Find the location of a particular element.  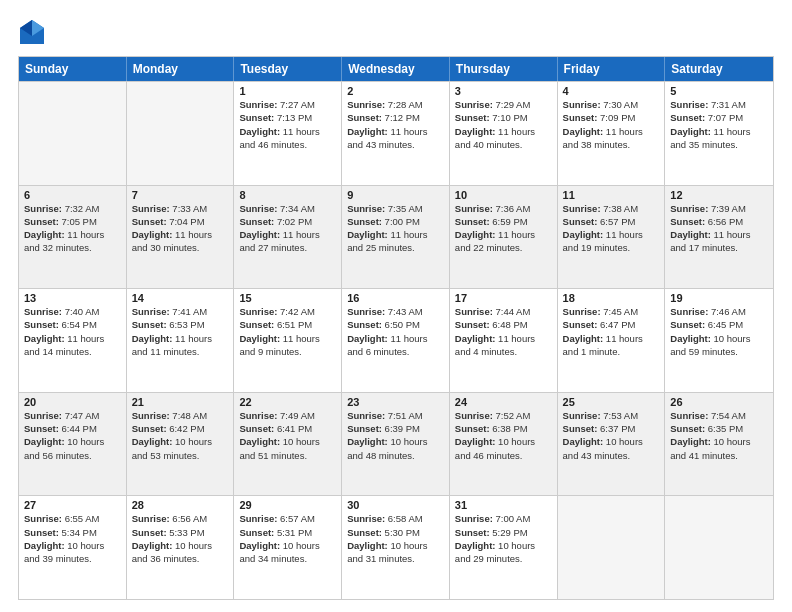

daylight-line: Daylight: 10 hours and 43 minutes. is located at coordinates (612, 448).